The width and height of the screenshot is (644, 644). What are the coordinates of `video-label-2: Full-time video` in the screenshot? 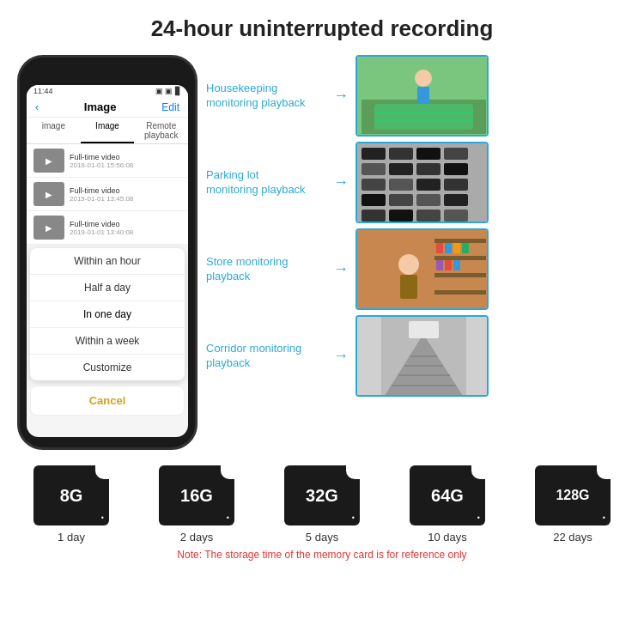 It's located at (101, 191).